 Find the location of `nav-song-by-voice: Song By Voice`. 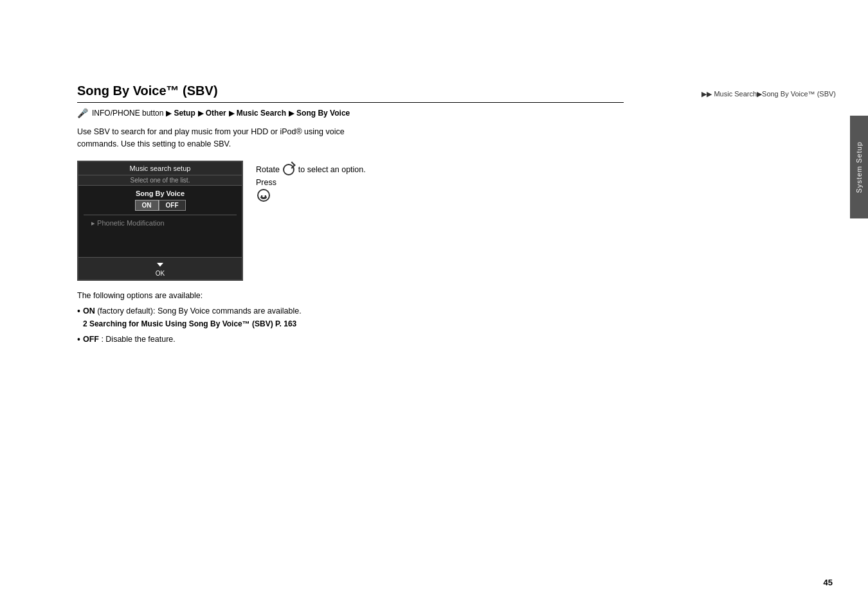

nav-song-by-voice: Song By Voice is located at coordinates (323, 113).